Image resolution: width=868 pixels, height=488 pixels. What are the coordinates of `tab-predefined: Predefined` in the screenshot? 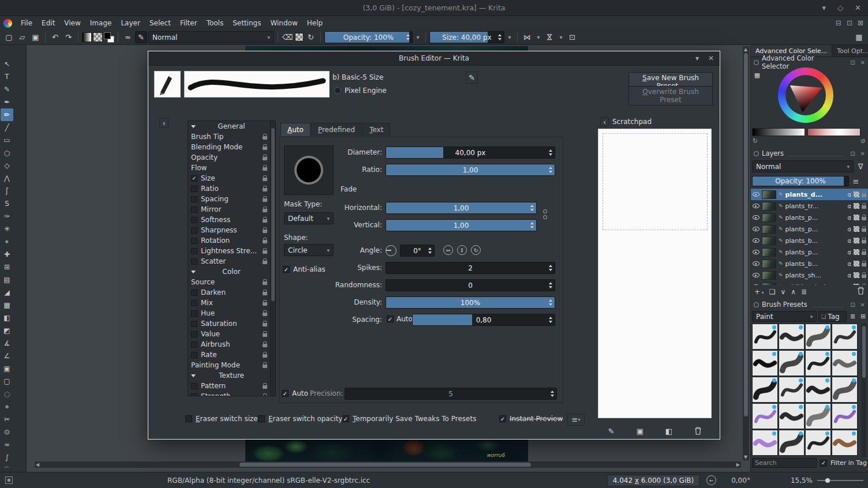 It's located at (336, 129).